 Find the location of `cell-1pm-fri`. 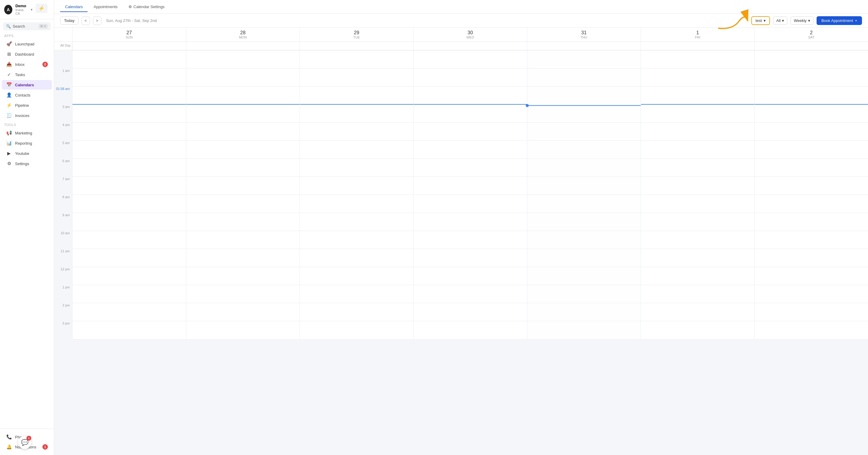

cell-1pm-fri is located at coordinates (698, 294).